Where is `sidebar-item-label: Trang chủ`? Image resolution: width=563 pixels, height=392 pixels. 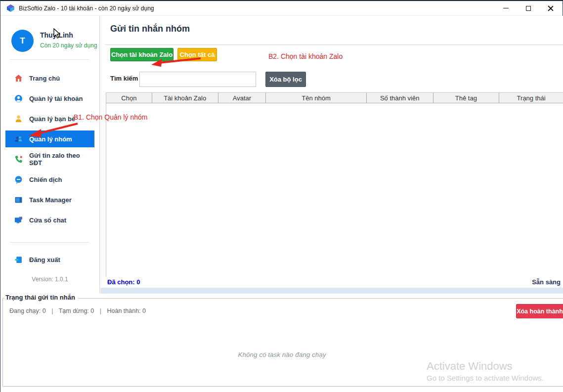
sidebar-item-label: Trang chủ is located at coordinates (44, 78).